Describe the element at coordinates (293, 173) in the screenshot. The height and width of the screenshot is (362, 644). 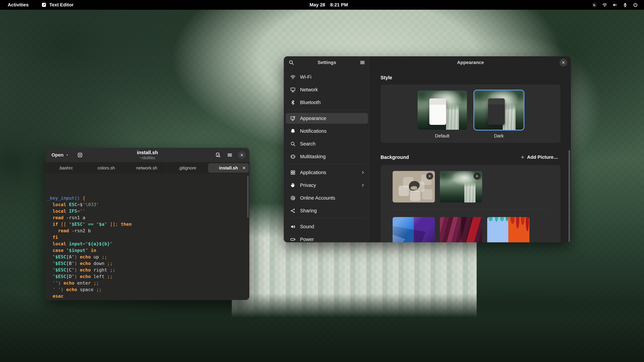
I see `applications-icon` at that location.